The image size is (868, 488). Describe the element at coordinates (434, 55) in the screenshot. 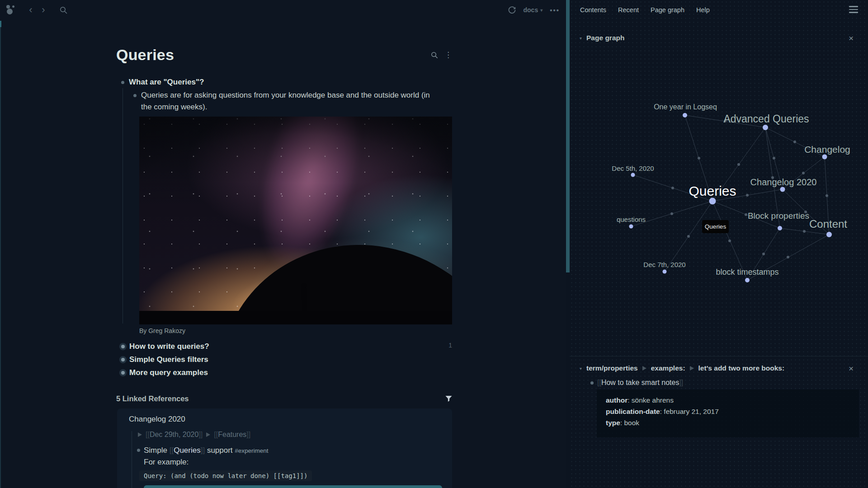

I see `page-search-icon` at that location.